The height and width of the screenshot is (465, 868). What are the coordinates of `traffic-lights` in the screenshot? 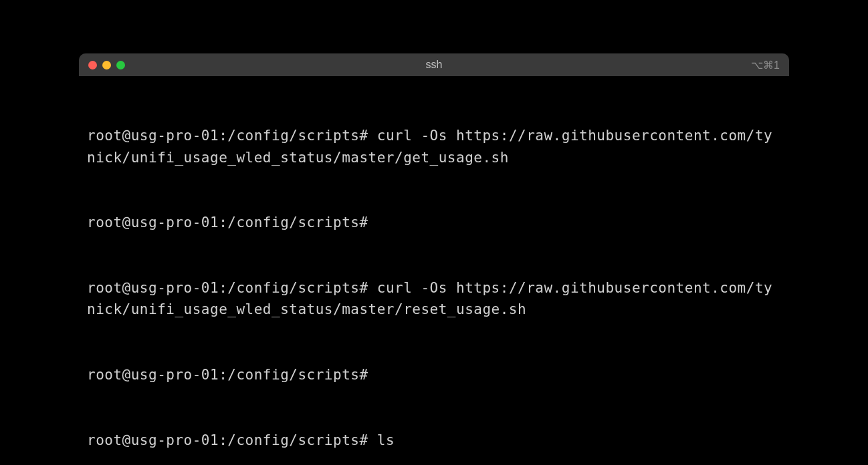 It's located at (107, 65).